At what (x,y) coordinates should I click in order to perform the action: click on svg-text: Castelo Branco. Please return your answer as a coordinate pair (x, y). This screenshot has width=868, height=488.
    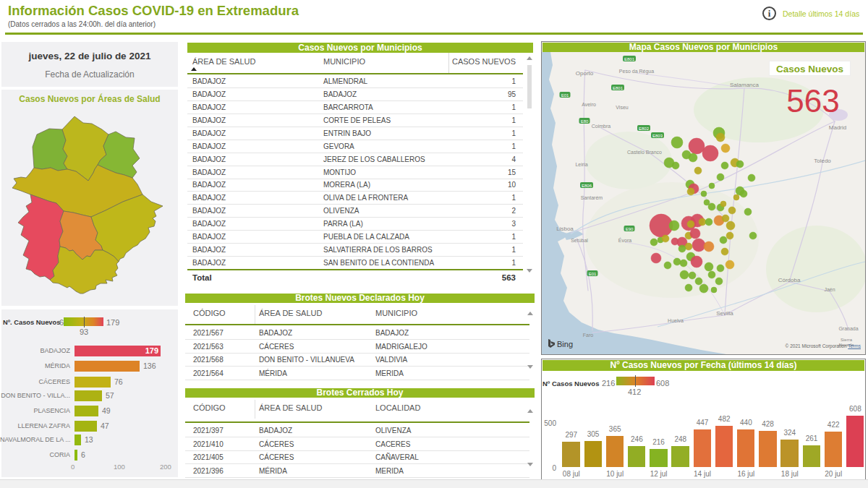
    Looking at the image, I should click on (644, 152).